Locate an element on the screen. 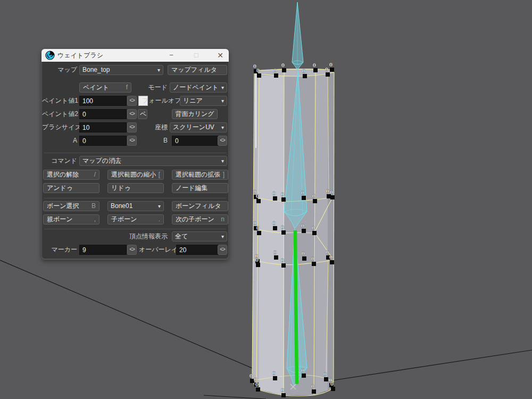 This screenshot has height=399, width=532. axis-line-bottom is located at coordinates (235, 397).